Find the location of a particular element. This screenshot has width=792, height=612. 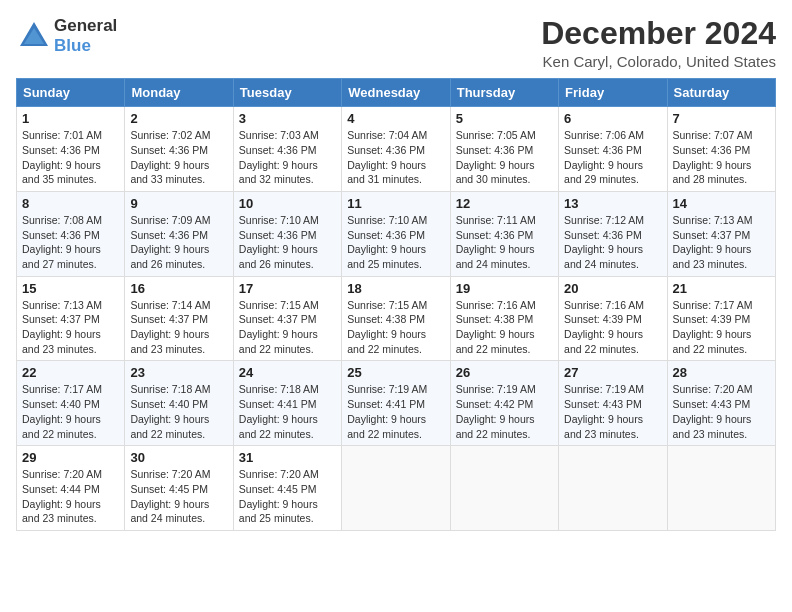

day-number: 27 is located at coordinates (612, 372).